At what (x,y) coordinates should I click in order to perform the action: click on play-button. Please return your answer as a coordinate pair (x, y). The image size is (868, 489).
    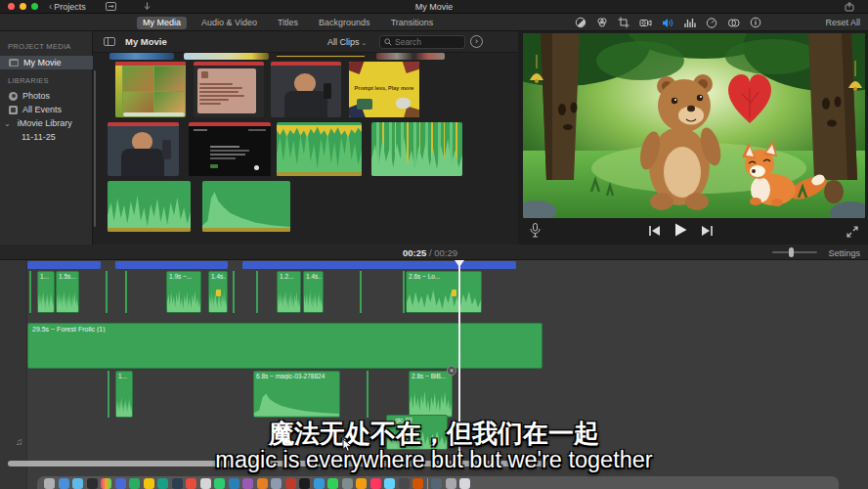
    Looking at the image, I should click on (680, 232).